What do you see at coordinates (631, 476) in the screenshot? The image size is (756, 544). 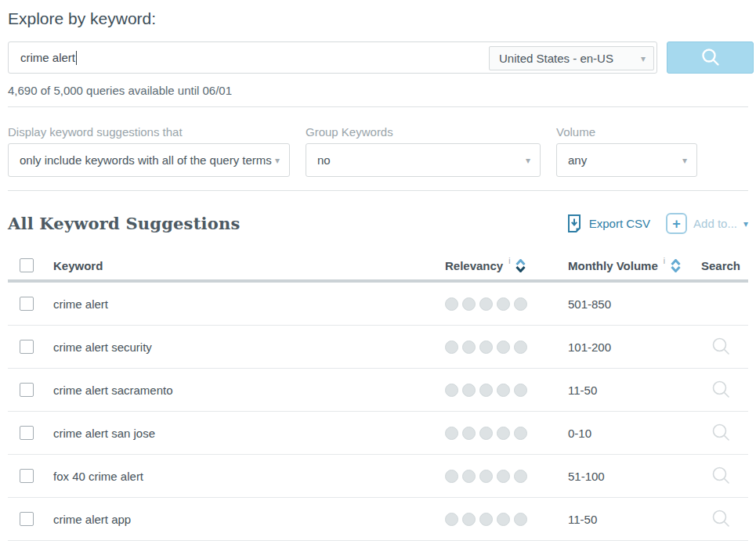 I see `volume-cell: 51-100` at bounding box center [631, 476].